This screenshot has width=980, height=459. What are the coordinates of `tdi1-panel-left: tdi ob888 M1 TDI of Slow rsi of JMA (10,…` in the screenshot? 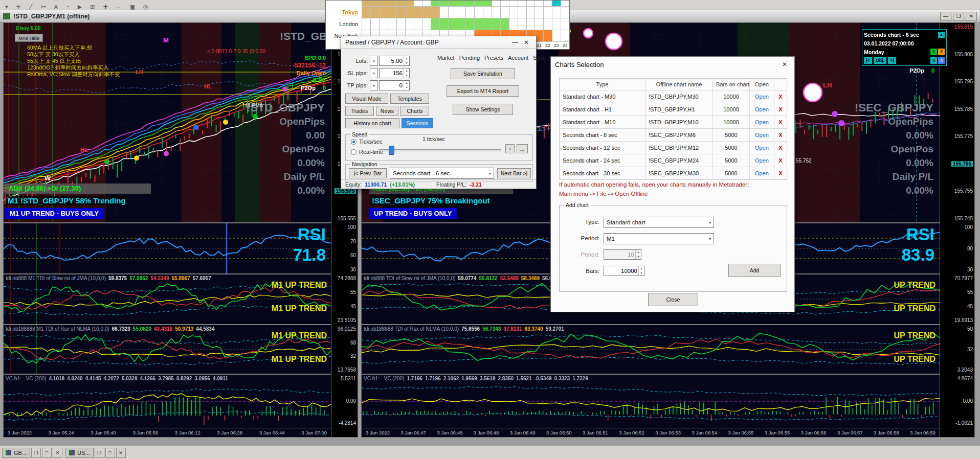 It's located at (167, 300).